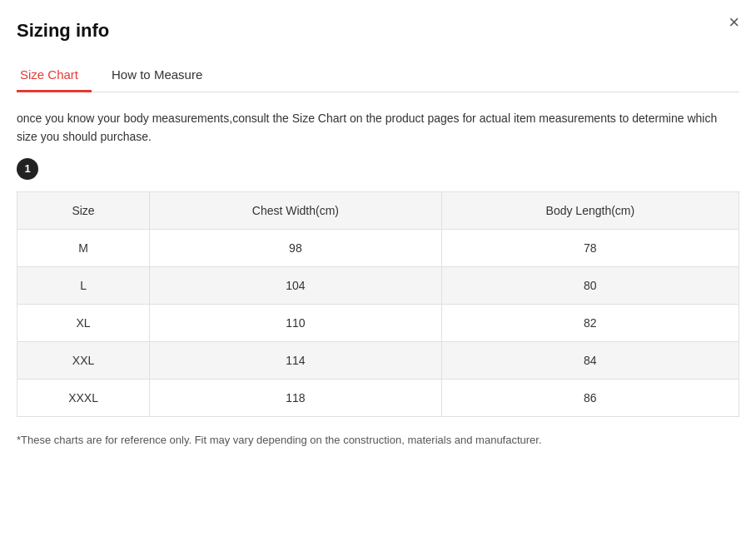  What do you see at coordinates (296, 210) in the screenshot?
I see `col-header-chest: Chest Width(cm)` at bounding box center [296, 210].